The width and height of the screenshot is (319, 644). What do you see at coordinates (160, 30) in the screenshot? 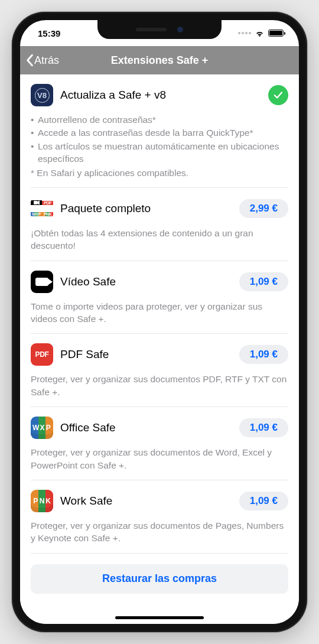
I see `device-notch` at bounding box center [160, 30].